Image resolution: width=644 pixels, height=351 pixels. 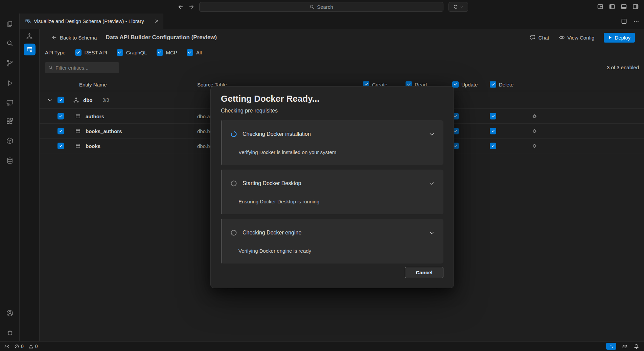 What do you see at coordinates (181, 7) in the screenshot?
I see `back-arrow-icon` at bounding box center [181, 7].